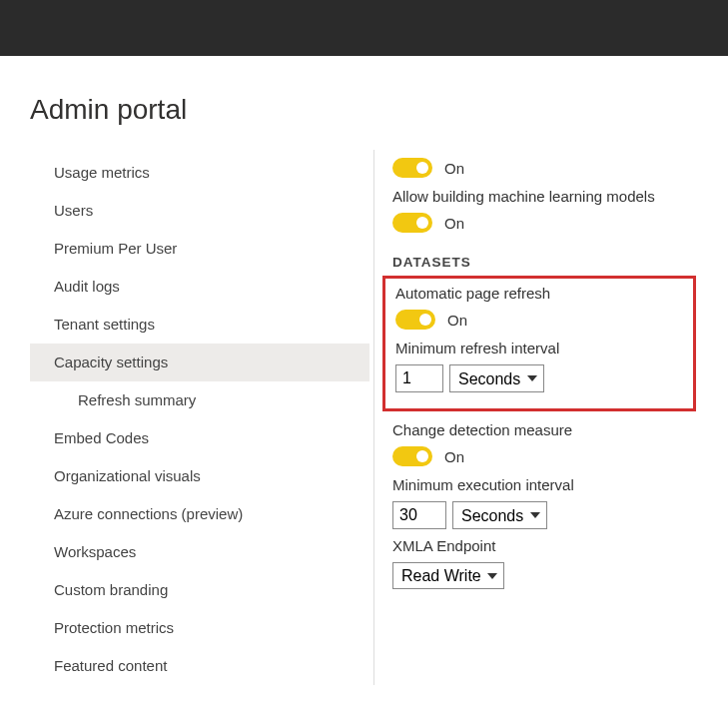 This screenshot has width=728, height=706. I want to click on sidebar-item-label: Embed Codes, so click(102, 437).